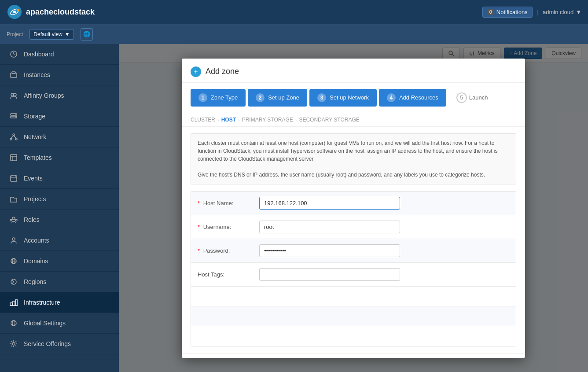 The height and width of the screenshot is (372, 588). What do you see at coordinates (33, 178) in the screenshot?
I see `sidebar-item-label: Events` at bounding box center [33, 178].